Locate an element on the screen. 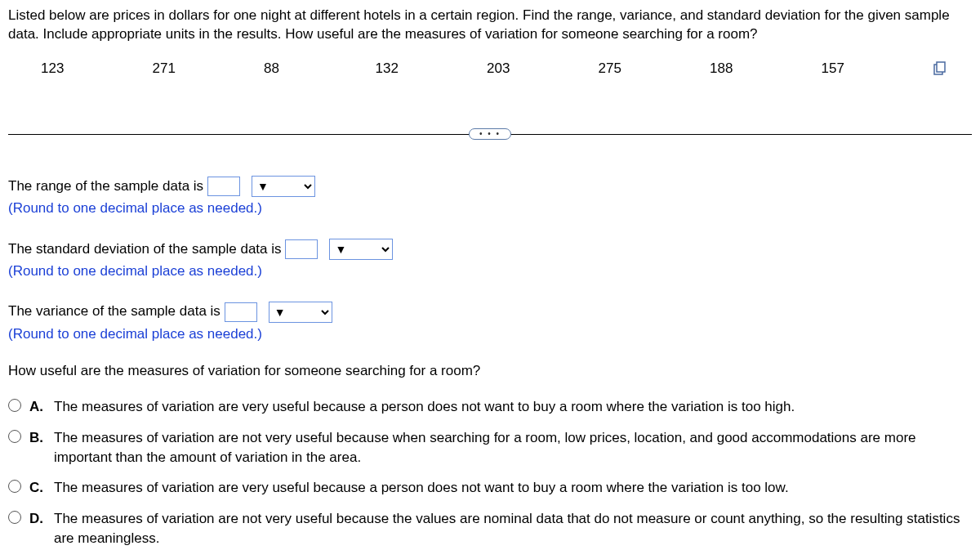 Image resolution: width=980 pixels, height=559 pixels. option-row: B. The measures of variation are not ver… is located at coordinates (490, 448).